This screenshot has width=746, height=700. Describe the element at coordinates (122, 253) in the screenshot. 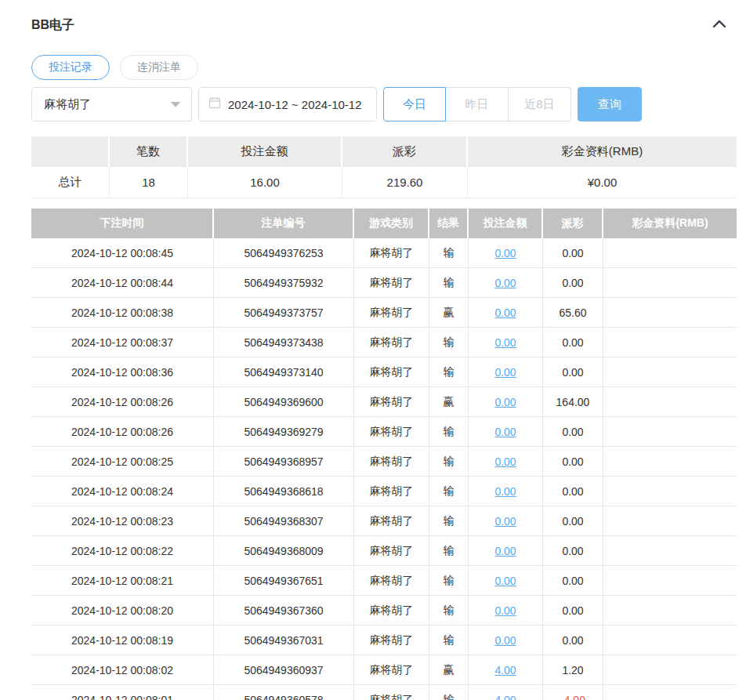

I see `cell-bet-time: 2024-10-12 00:08:45` at that location.